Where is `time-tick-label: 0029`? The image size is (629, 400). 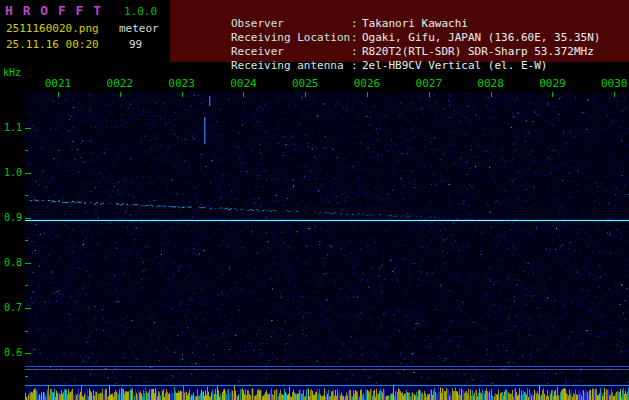
time-tick-label: 0029 is located at coordinates (552, 84).